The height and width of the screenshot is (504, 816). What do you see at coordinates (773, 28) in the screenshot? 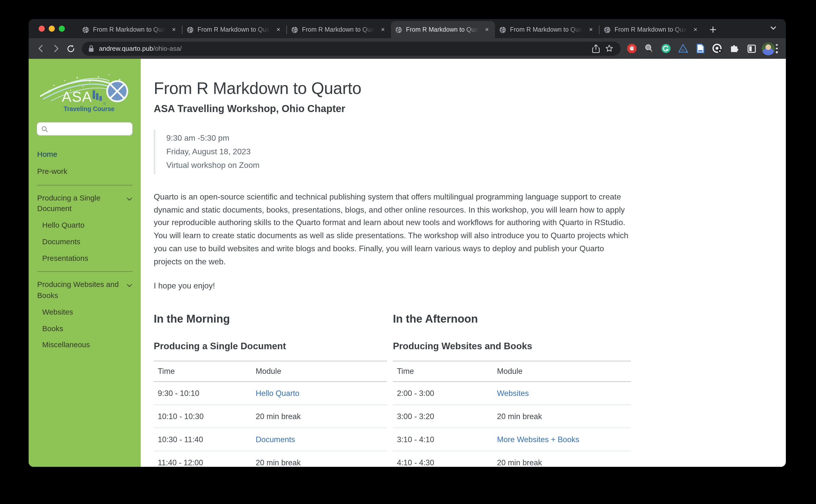
I see `tab-search-chevron-icon` at bounding box center [773, 28].